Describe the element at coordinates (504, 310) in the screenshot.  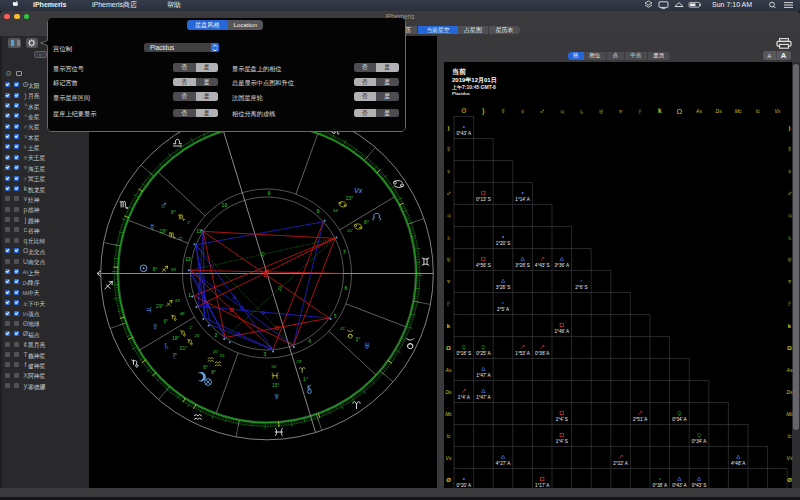
I see `svg-text: 2°5' A` at that location.